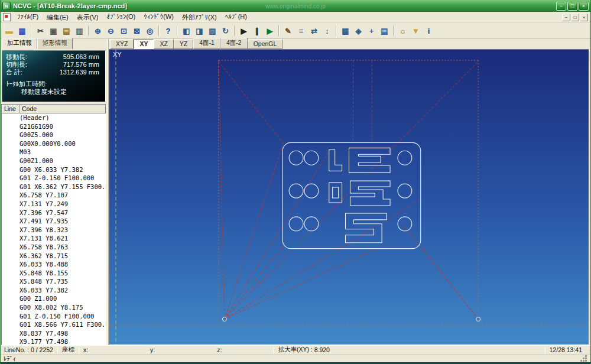 The image size is (591, 364). What do you see at coordinates (9, 31) in the screenshot?
I see `toolbar-open-button: ▬` at bounding box center [9, 31].